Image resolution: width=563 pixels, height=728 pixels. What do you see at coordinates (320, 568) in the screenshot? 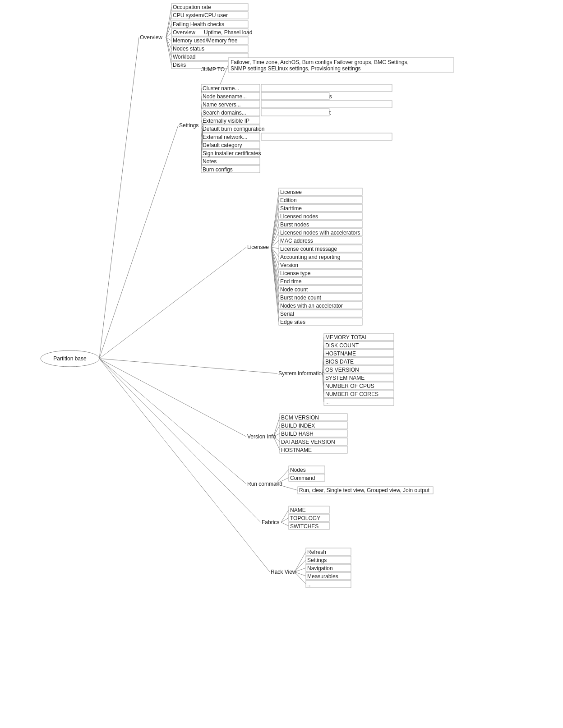
I see `svg-text: Navigation` at bounding box center [320, 568].